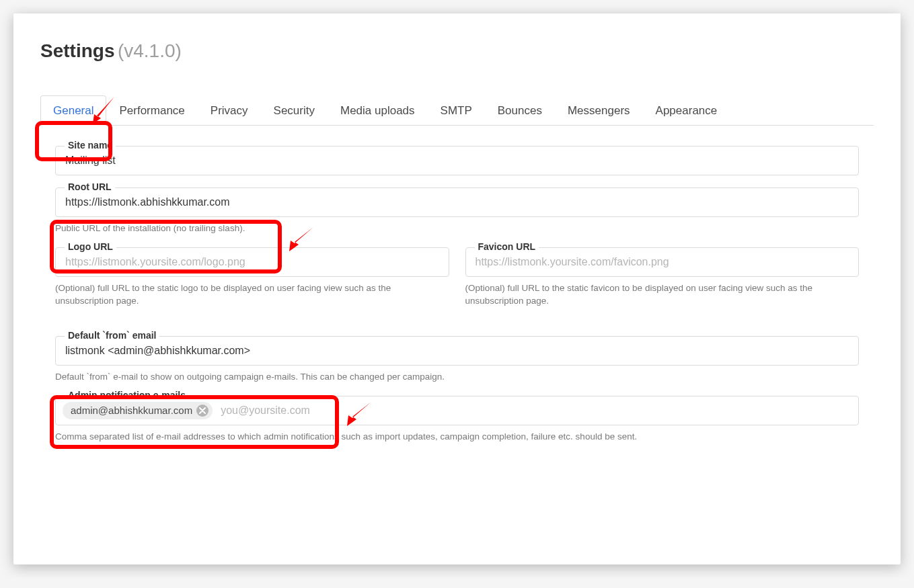 The width and height of the screenshot is (914, 588). I want to click on admin-email-tag-text: admin@abhishkkumar.com, so click(132, 410).